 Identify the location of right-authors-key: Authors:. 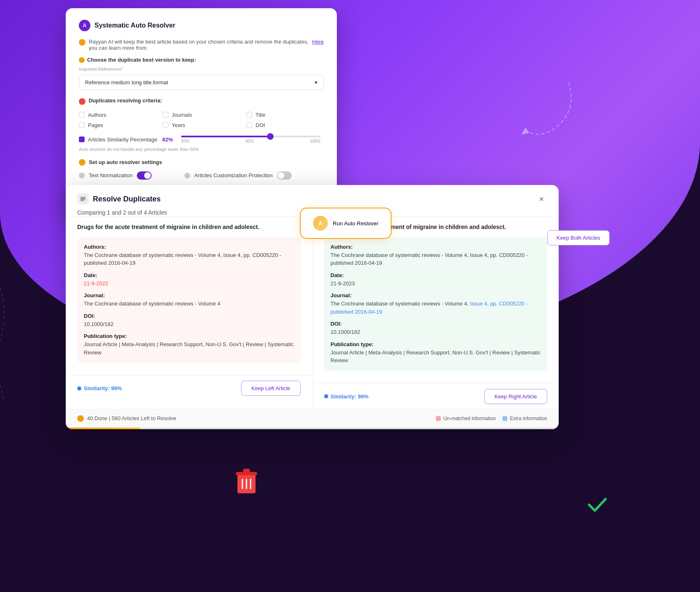
(436, 247).